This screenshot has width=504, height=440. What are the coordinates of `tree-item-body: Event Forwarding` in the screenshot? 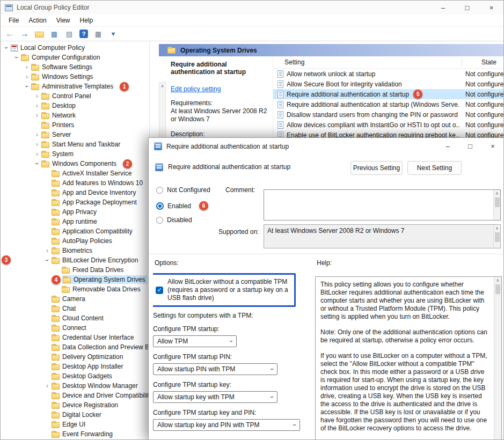 It's located at (83, 434).